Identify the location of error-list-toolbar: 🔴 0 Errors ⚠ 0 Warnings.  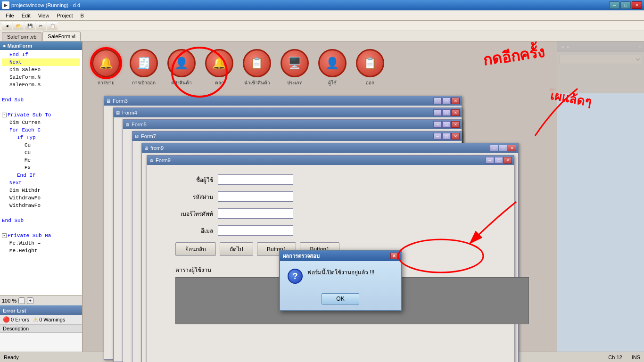
(41, 320).